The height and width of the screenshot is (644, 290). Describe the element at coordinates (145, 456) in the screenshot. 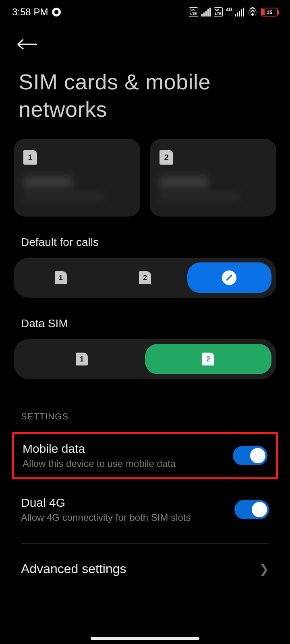

I see `mobile-data-highlight: Mobile data Allow this device to use mob…` at that location.